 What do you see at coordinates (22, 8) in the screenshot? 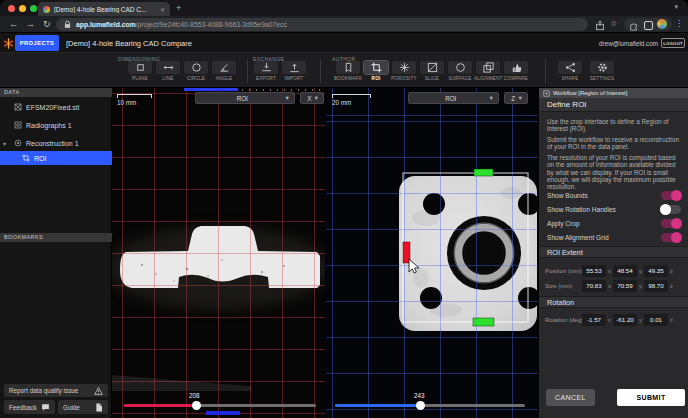
I see `window-minimize-button` at bounding box center [22, 8].